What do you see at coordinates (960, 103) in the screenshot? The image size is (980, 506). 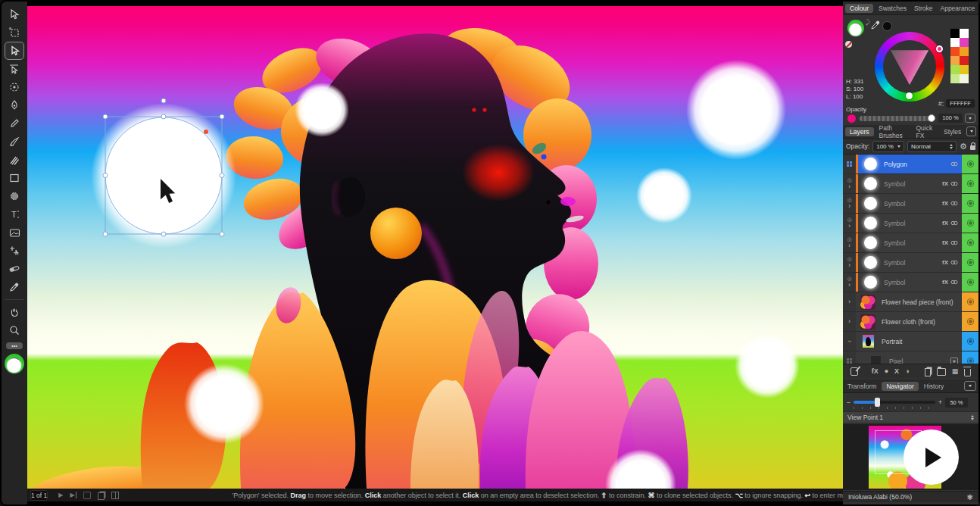 I see `hex-value-field: FFFFFF` at bounding box center [960, 103].